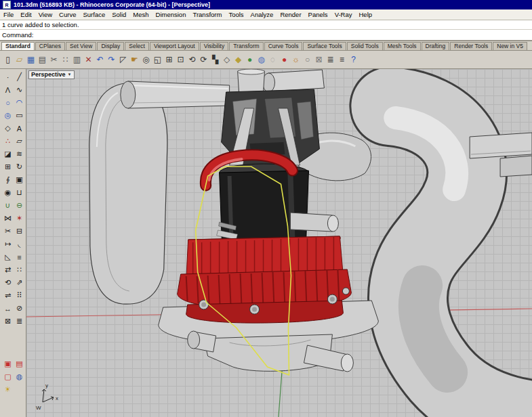 Image resolution: width=532 pixels, height=417 pixels. I want to click on line-tool: ╱, so click(19, 77).